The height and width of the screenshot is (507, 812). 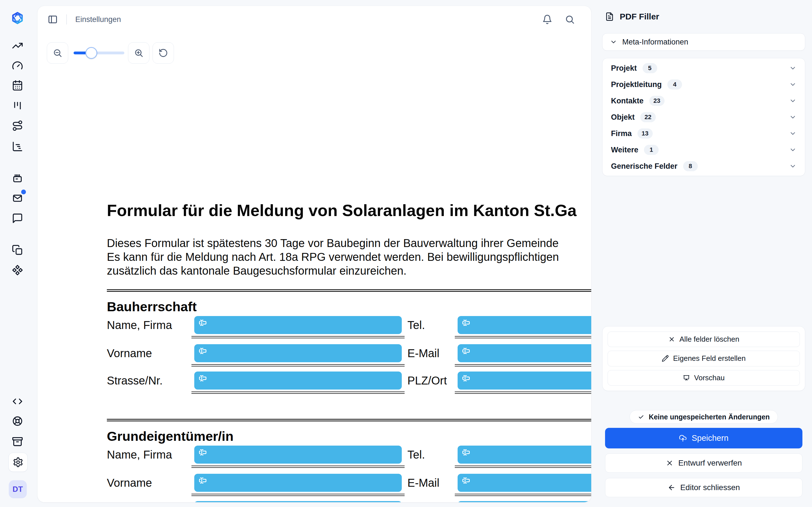 I want to click on field-label: Vorname, so click(x=130, y=483).